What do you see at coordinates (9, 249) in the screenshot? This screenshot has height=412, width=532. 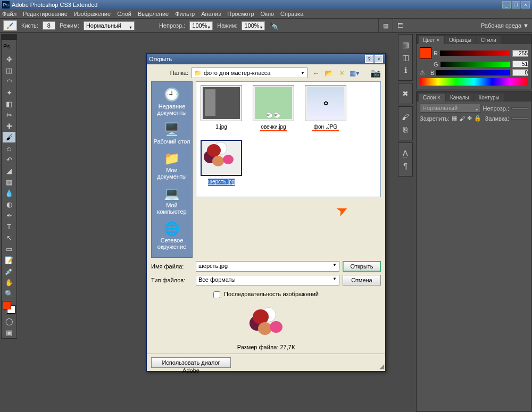 I see `shape-tool: ▭` at bounding box center [9, 249].